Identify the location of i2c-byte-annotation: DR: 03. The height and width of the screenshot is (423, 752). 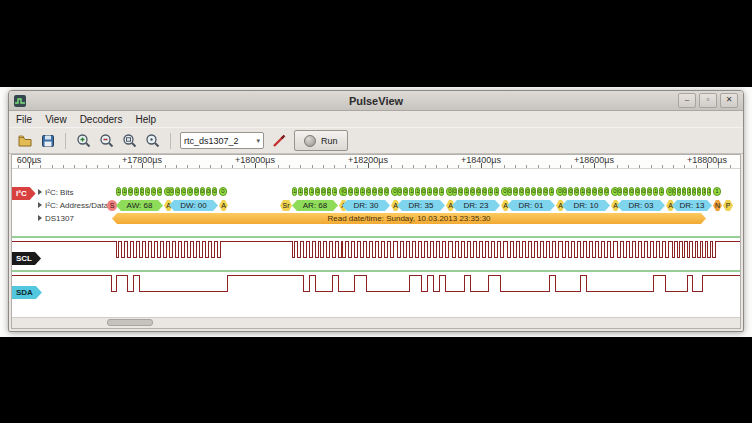
(641, 206).